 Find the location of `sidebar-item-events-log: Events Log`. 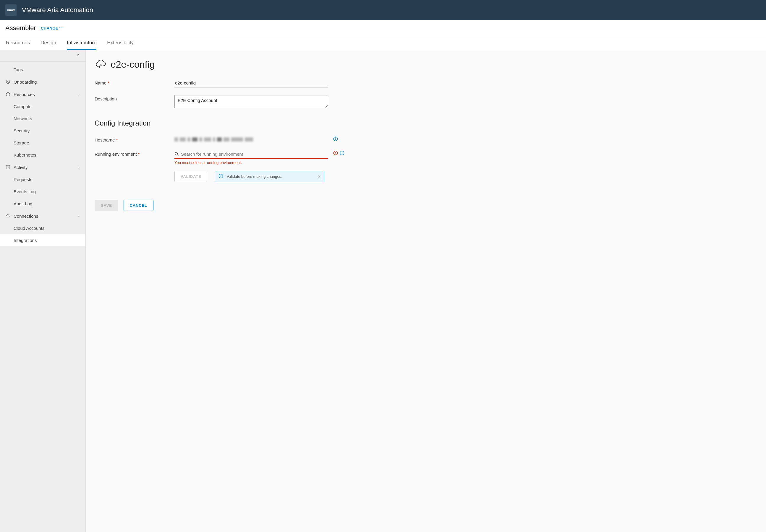

sidebar-item-events-log: Events Log is located at coordinates (43, 192).